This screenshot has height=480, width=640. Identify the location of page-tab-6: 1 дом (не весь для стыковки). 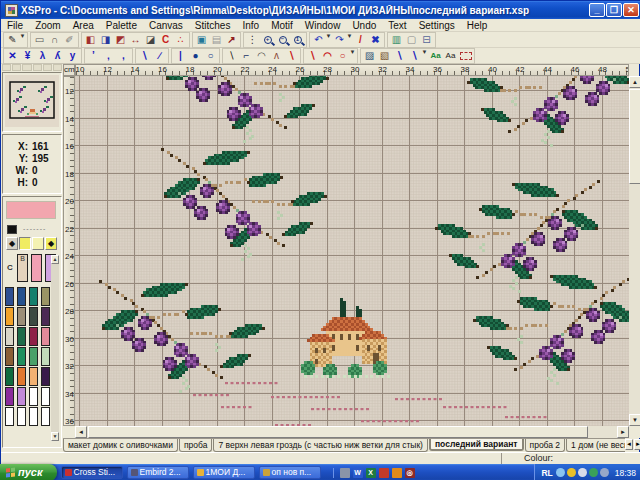
(596, 446).